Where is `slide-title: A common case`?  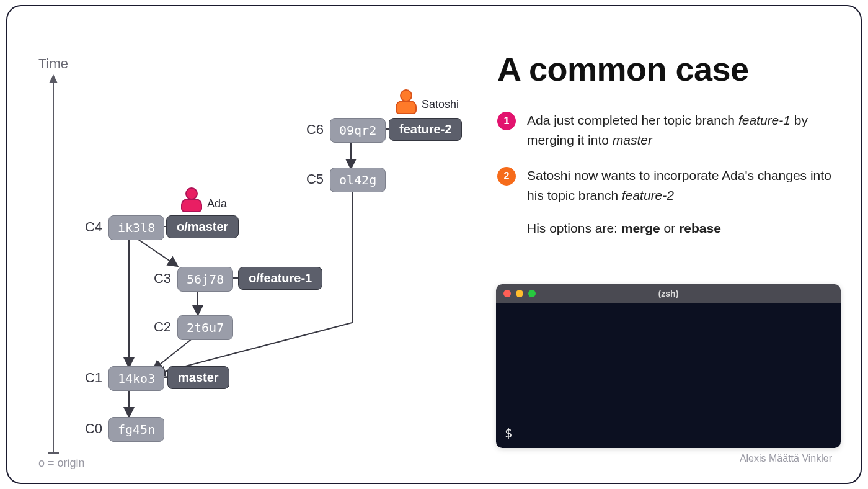 slide-title: A common case is located at coordinates (671, 69).